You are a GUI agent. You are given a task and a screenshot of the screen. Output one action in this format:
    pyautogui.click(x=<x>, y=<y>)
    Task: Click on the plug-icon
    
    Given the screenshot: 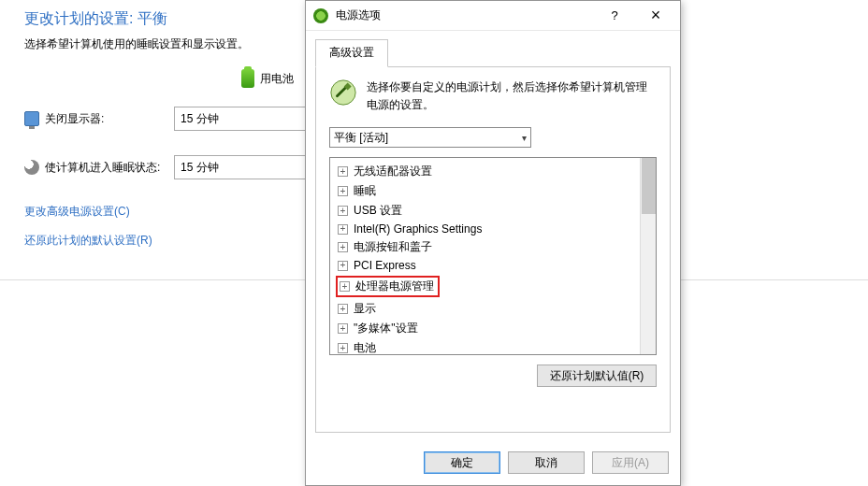 What is the action you would take?
    pyautogui.click(x=343, y=93)
    